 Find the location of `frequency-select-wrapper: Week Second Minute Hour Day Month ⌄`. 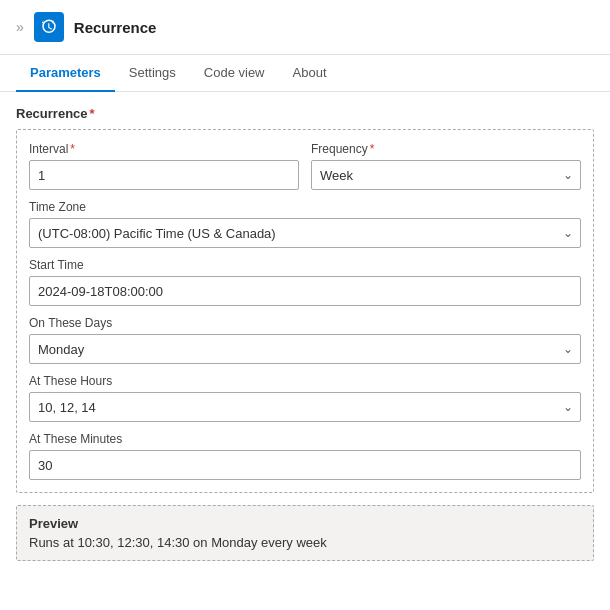

frequency-select-wrapper: Week Second Minute Hour Day Month ⌄ is located at coordinates (446, 175).